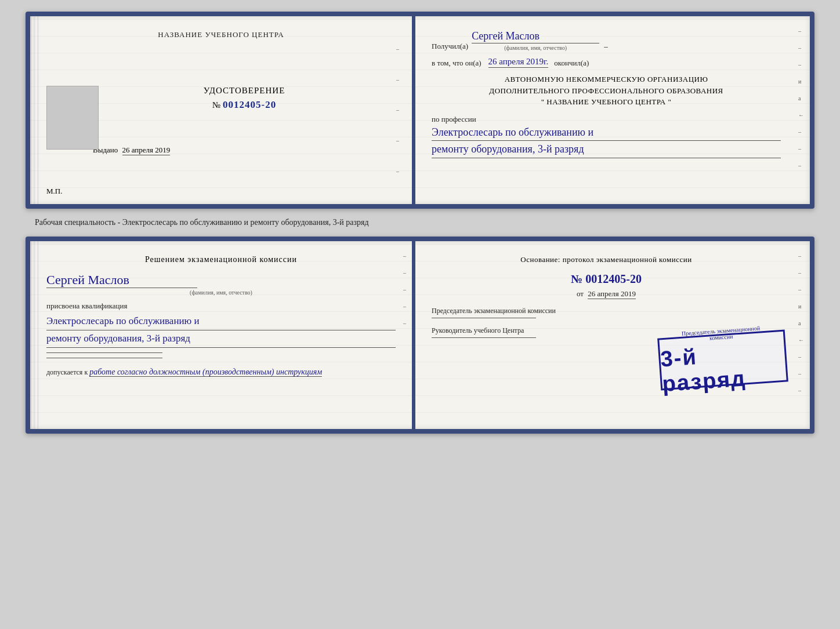  Describe the element at coordinates (244, 90) in the screenshot. I see `udostoverenie-title: УДОСТОВЕРЕНИЕ` at that location.